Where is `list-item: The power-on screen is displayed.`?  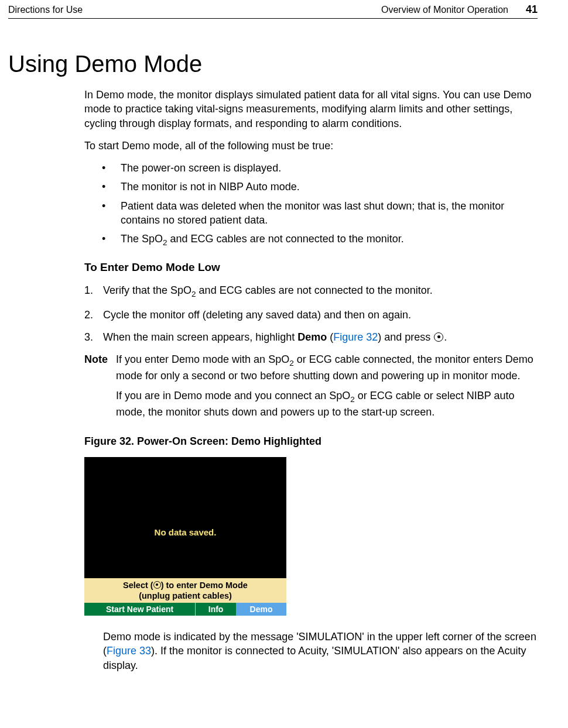 list-item: The power-on screen is displayed. is located at coordinates (320, 168).